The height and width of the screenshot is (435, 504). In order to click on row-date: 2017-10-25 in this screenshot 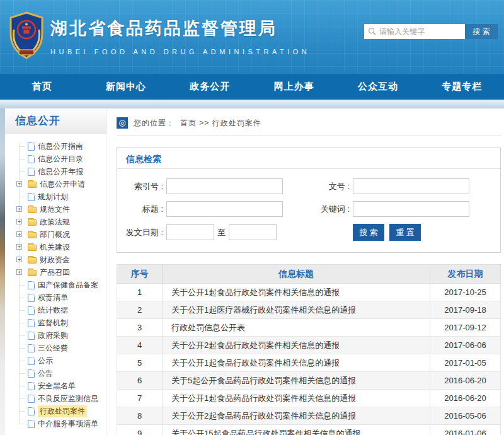, I will do `click(466, 293)`.